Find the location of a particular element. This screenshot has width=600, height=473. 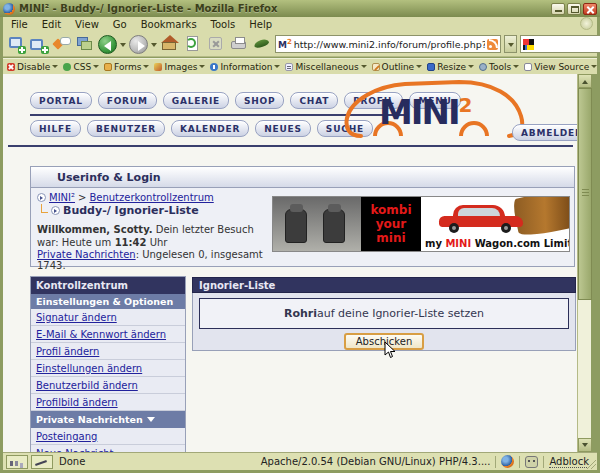

back-dropdown-icon is located at coordinates (123, 46).